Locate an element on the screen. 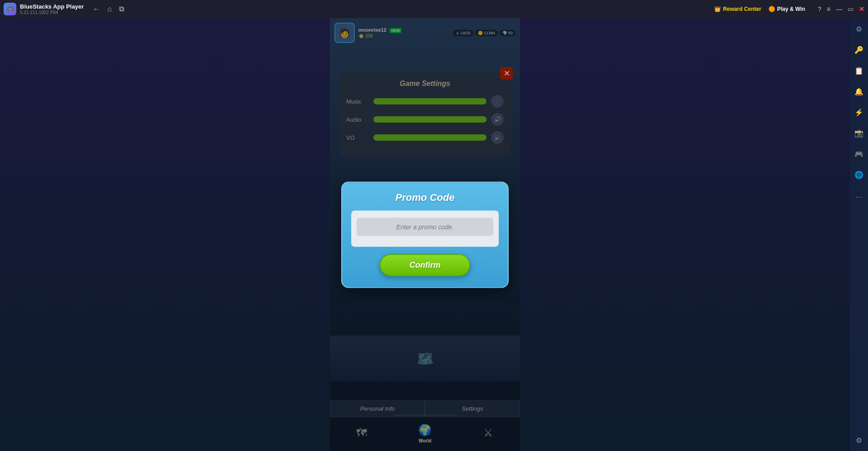 The image size is (868, 451). back-button: ← is located at coordinates (96, 9).